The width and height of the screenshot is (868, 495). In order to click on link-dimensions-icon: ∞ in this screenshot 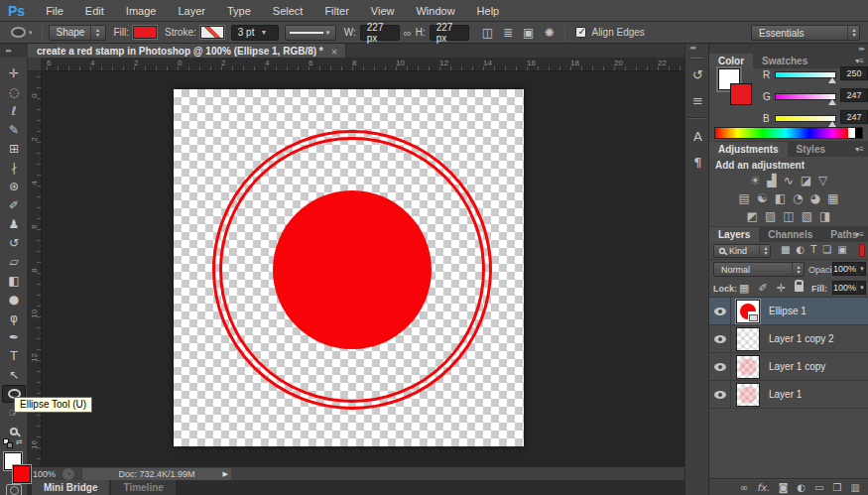, I will do `click(408, 33)`.